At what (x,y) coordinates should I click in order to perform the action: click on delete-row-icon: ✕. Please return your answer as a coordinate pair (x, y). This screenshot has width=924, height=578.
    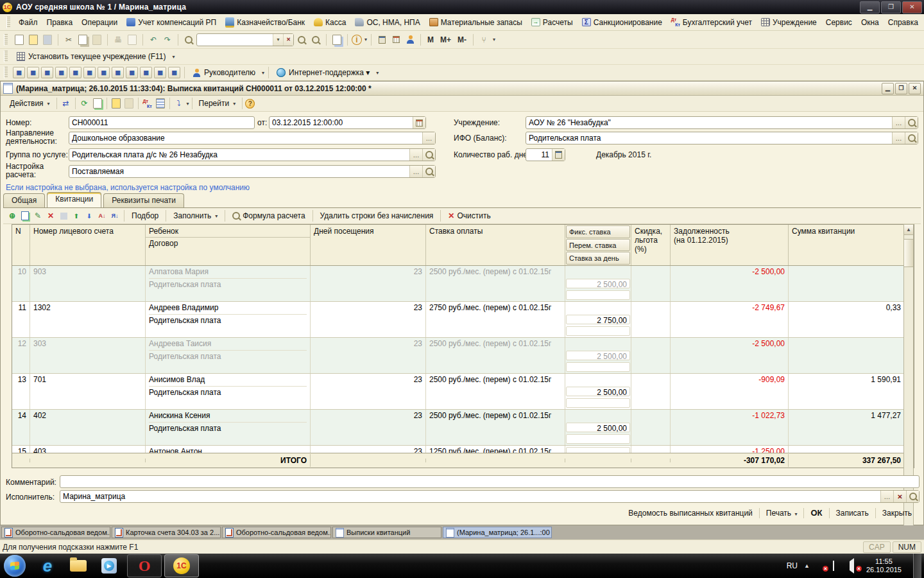
    Looking at the image, I should click on (51, 216).